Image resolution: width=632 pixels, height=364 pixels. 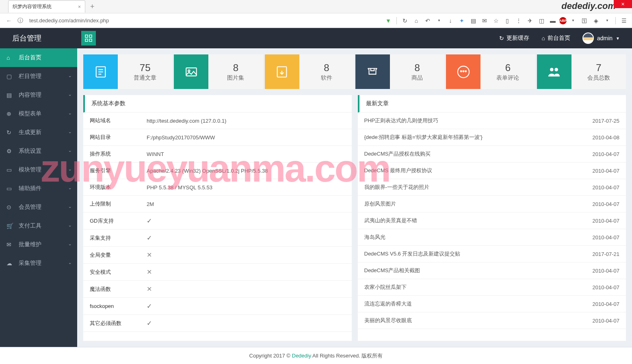 I want to click on download-icon: ↓, so click(x=450, y=21).